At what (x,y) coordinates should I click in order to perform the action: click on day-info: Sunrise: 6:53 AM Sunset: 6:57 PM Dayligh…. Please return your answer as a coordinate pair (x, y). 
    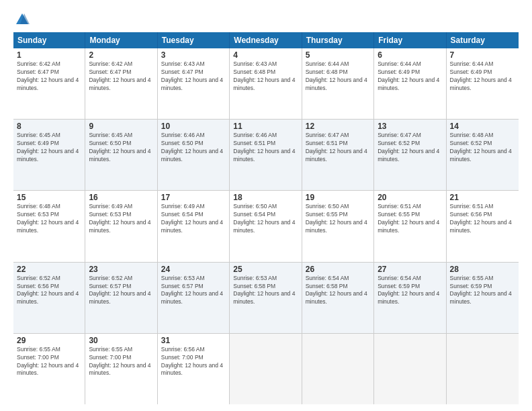
    Looking at the image, I should click on (193, 291).